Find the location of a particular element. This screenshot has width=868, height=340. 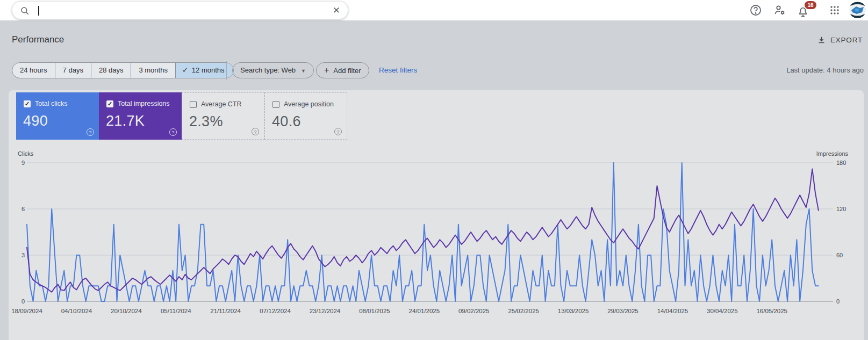

metric-card-average-ctr: Average CTR 2.3% ? is located at coordinates (223, 116).